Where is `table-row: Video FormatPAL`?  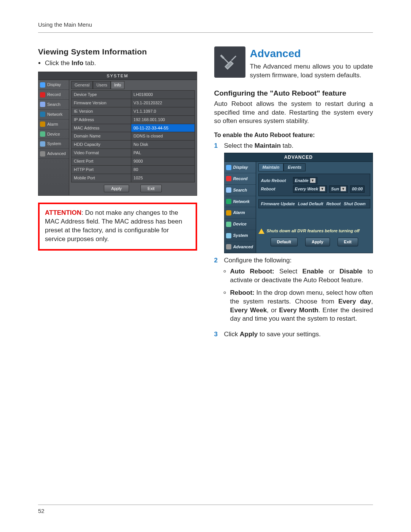 table-row: Video FormatPAL is located at coordinates (133, 153).